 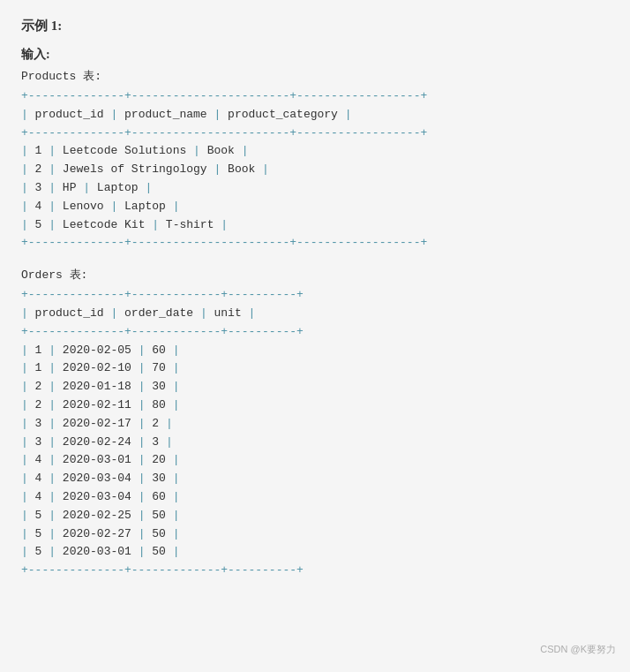 I want to click on table-data-row: | 5 | 2020-03-01 | 50 |, so click(x=315, y=553).